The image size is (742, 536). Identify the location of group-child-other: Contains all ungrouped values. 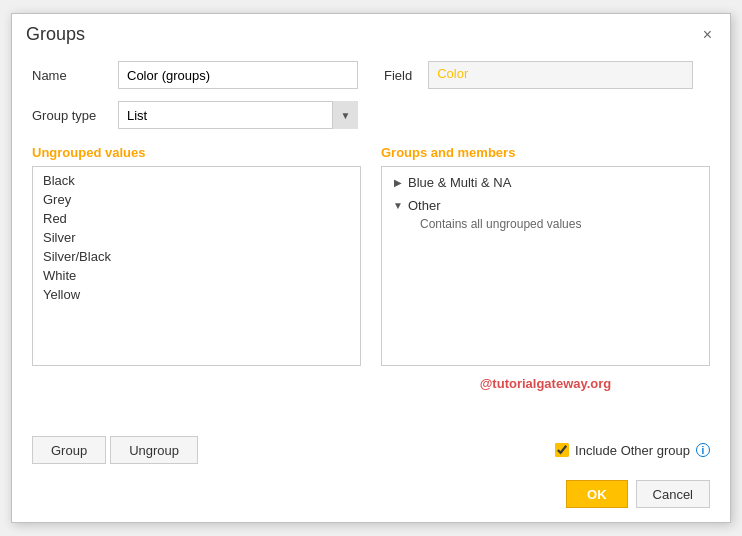
(546, 224).